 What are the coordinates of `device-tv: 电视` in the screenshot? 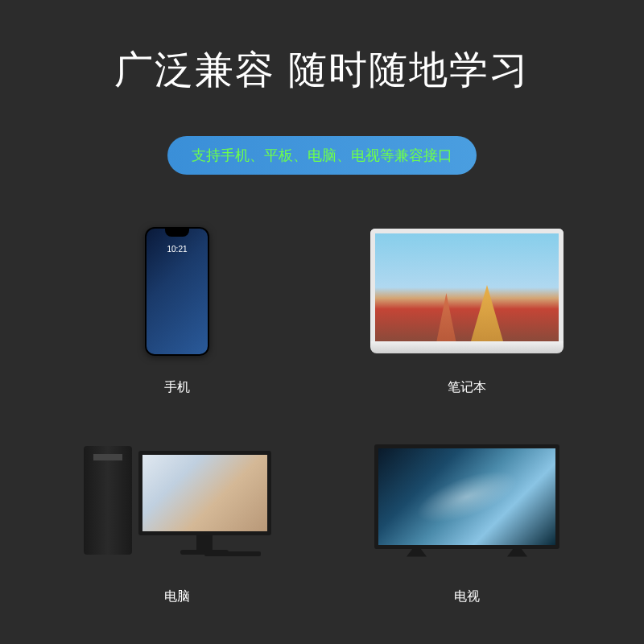 It's located at (467, 517).